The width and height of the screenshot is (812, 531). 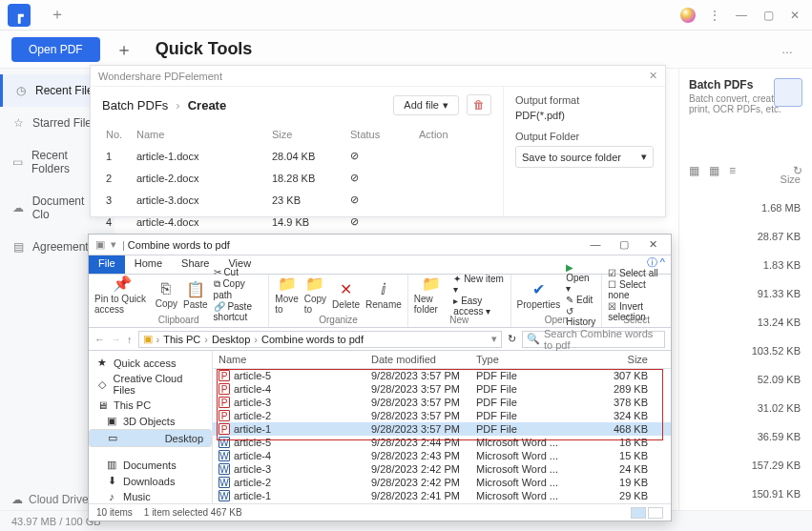 What do you see at coordinates (442, 429) in the screenshot?
I see `list-item: Particle-19/28/2023 3:57 PMPDF File468 K…` at bounding box center [442, 429].